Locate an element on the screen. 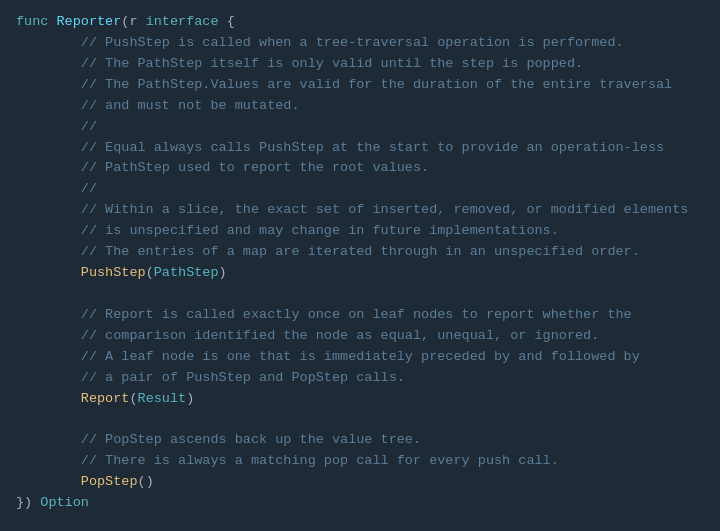  method-report: Report is located at coordinates (106, 398).